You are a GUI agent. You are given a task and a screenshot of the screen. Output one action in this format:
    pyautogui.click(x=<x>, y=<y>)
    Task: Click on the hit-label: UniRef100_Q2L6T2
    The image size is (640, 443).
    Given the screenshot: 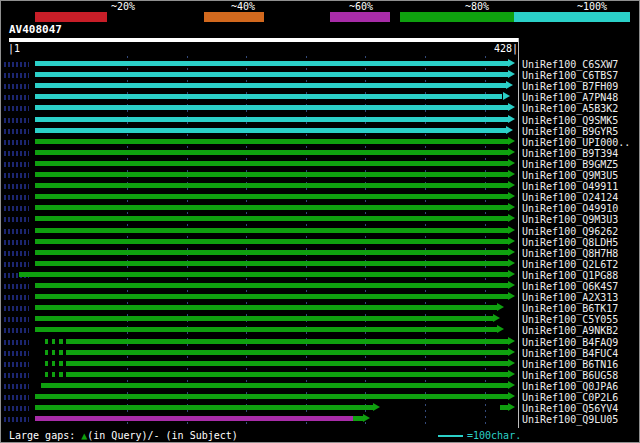 What is the action you would take?
    pyautogui.click(x=570, y=265)
    